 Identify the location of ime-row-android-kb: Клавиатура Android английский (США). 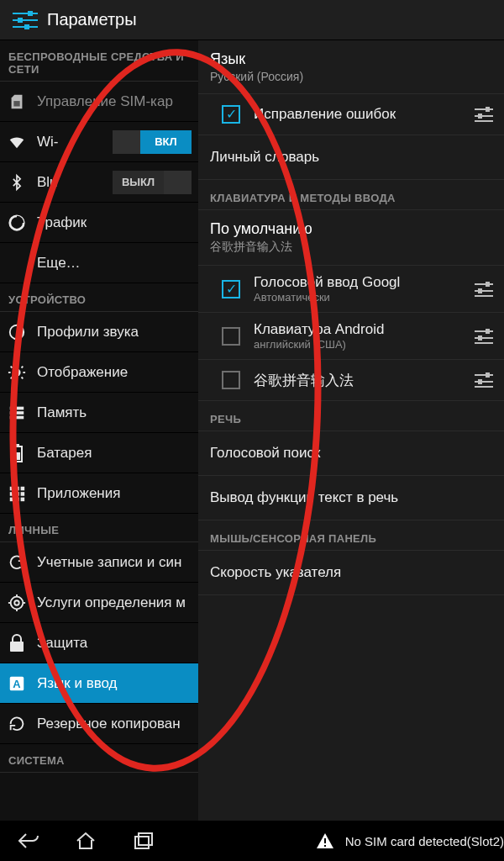
(351, 336).